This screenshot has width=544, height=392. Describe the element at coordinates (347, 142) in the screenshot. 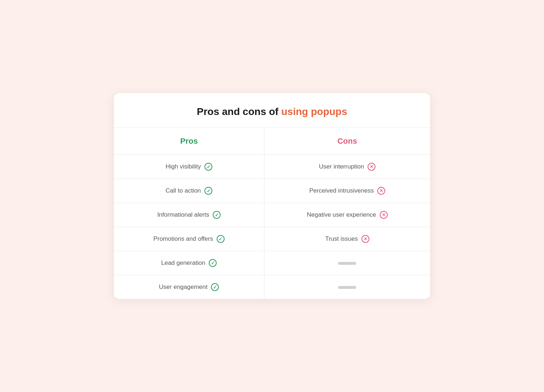

I see `cons-column-header: Cons` at that location.